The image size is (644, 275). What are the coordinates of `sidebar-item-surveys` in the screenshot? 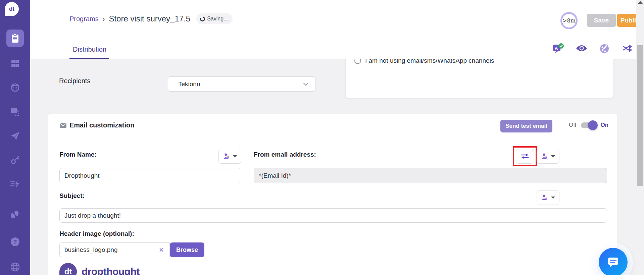 It's located at (15, 38).